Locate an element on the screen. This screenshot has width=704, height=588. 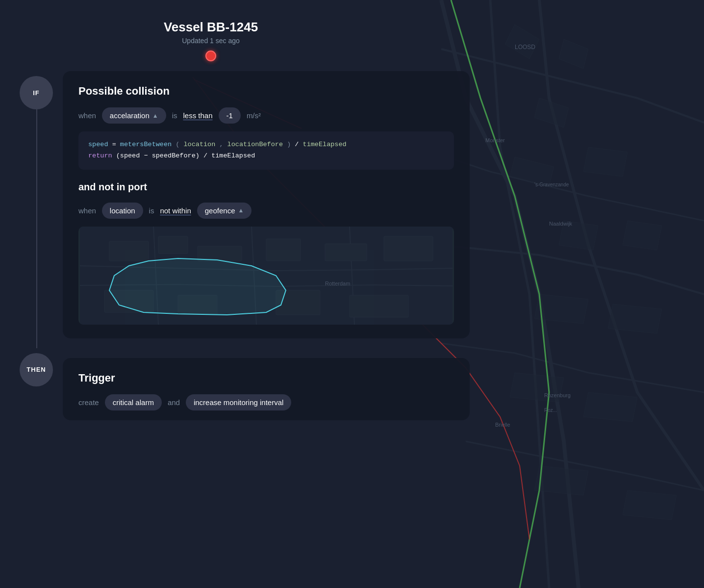
acceleration-pill: accelaration ▲ is located at coordinates (134, 116).